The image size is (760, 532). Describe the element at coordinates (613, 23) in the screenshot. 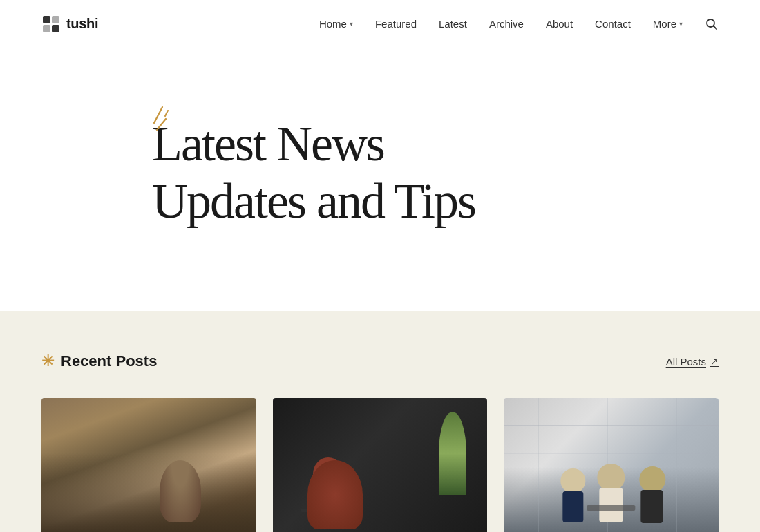

I see `nav-item-contact: Contact` at that location.